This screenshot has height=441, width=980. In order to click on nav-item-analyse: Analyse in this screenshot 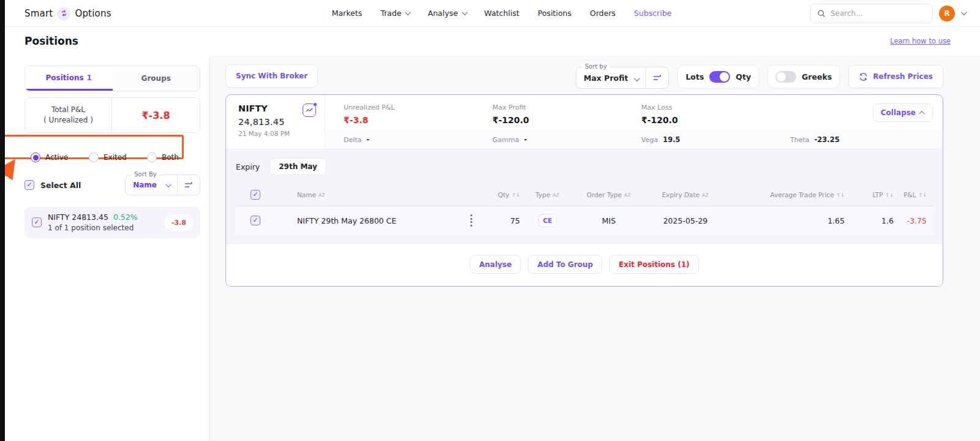, I will do `click(447, 13)`.